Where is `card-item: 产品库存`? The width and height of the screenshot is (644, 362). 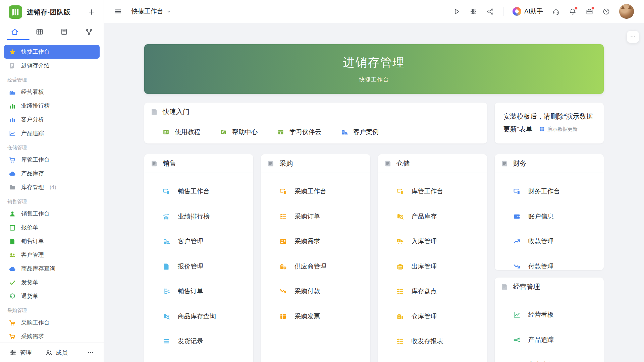 card-item: 产品库存 is located at coordinates (433, 217).